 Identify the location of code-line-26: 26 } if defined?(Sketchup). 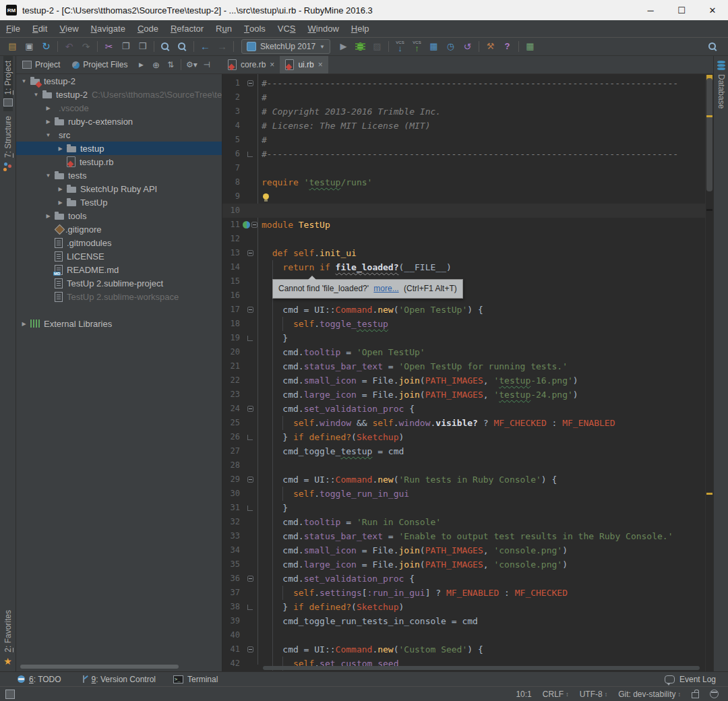
(464, 437).